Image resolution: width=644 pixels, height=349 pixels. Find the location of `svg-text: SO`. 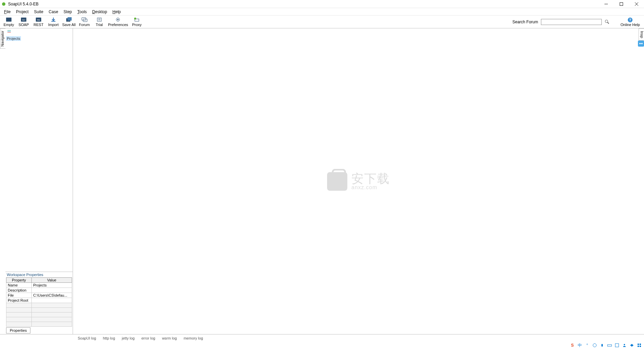

svg-text: SO is located at coordinates (24, 20).